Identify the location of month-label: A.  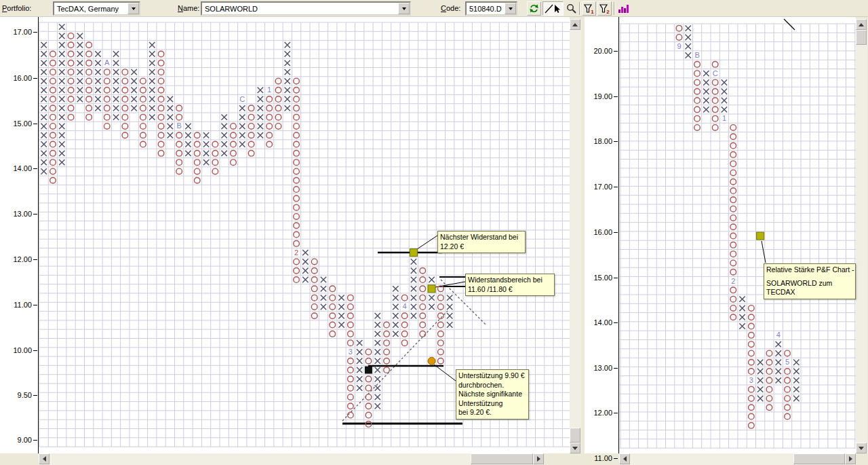
(107, 62).